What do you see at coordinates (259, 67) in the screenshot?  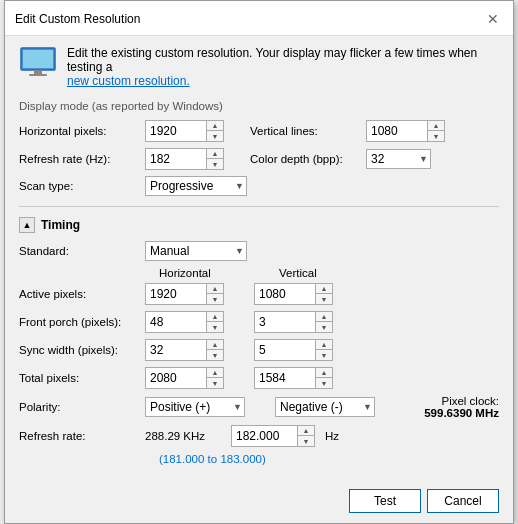 I see `info-box: Edit the existing custom resolution. You…` at bounding box center [259, 67].